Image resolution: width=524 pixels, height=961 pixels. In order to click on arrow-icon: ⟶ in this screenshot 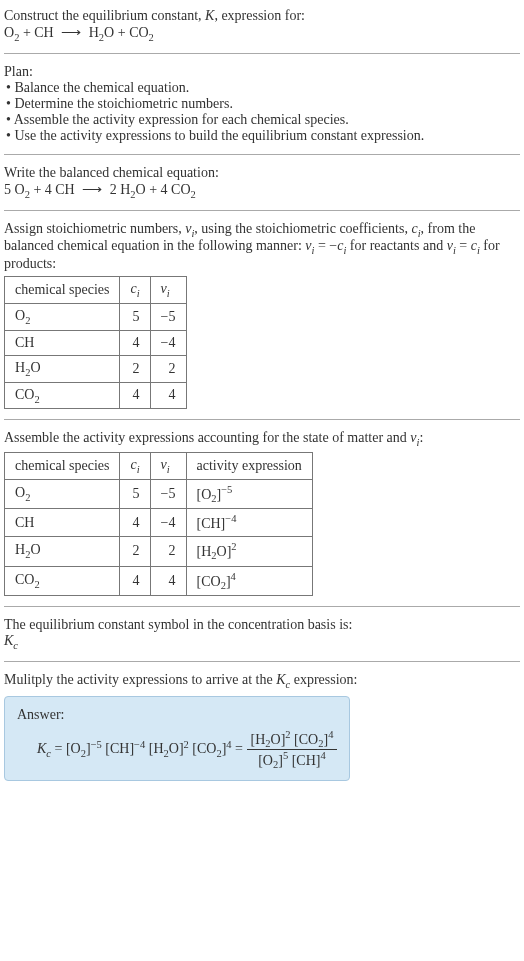, I will do `click(71, 32)`.